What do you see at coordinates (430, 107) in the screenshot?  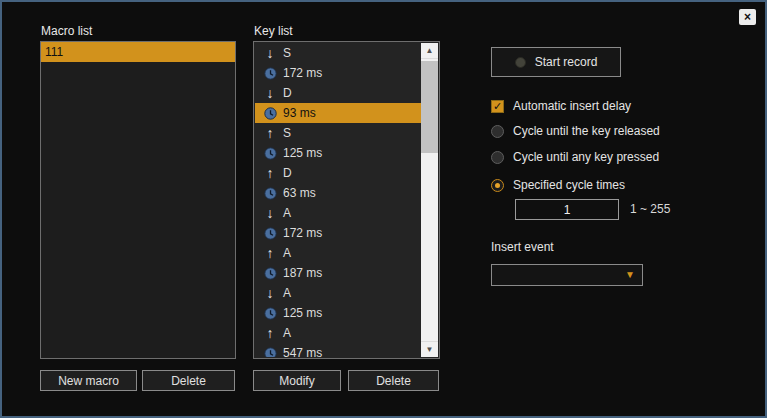 I see `scrollbar-thumb` at bounding box center [430, 107].